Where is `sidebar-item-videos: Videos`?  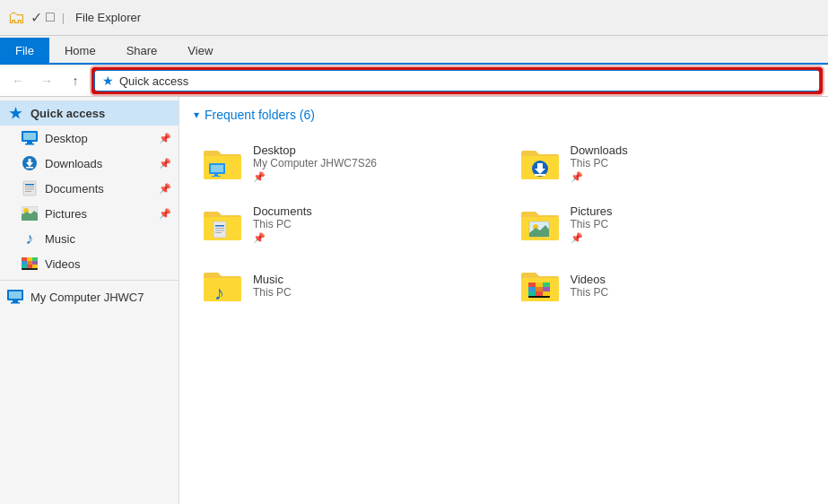
sidebar-item-videos: Videos is located at coordinates (90, 264).